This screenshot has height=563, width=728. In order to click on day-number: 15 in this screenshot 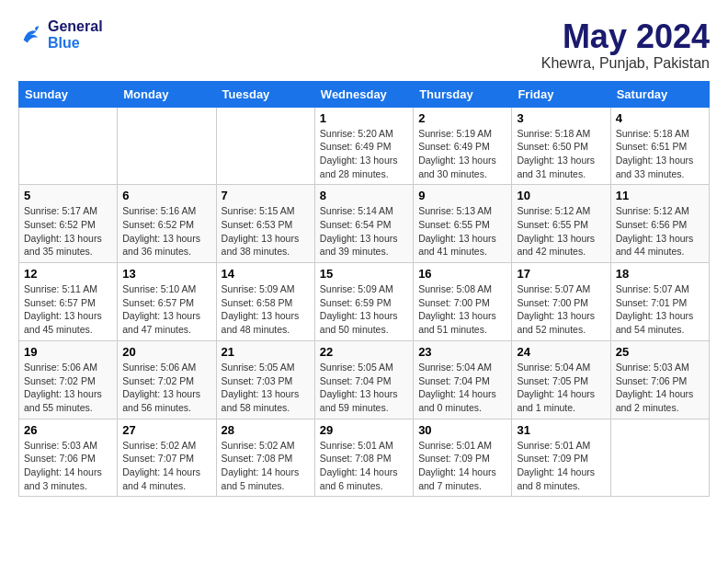, I will do `click(364, 274)`.